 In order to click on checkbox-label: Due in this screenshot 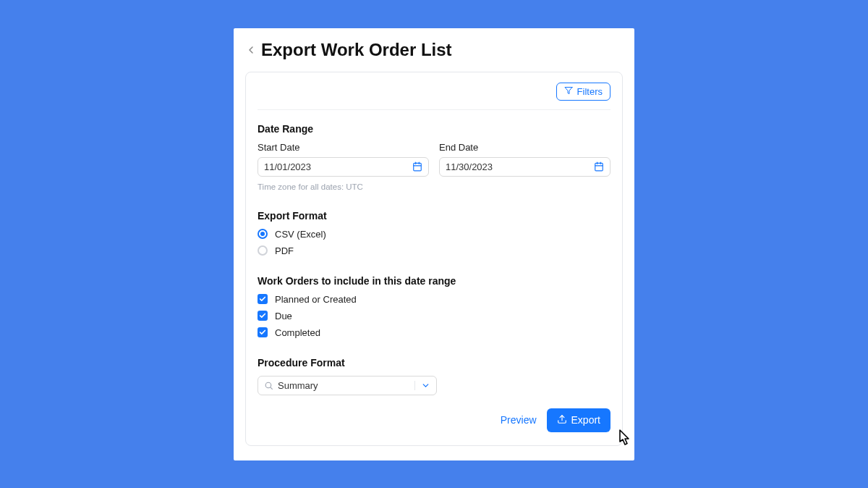, I will do `click(284, 316)`.